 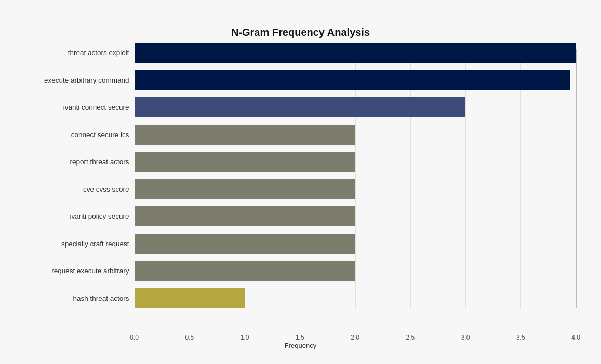 I want to click on bar-label: request execute arbitrary, so click(x=80, y=271).